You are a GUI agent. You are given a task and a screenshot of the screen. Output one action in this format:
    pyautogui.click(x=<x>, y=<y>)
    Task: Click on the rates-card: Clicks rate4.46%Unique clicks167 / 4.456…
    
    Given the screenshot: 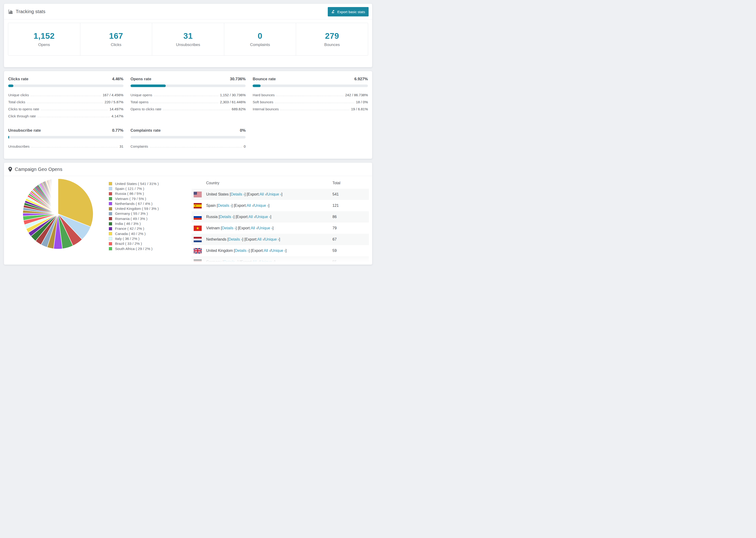 What is the action you would take?
    pyautogui.click(x=188, y=115)
    